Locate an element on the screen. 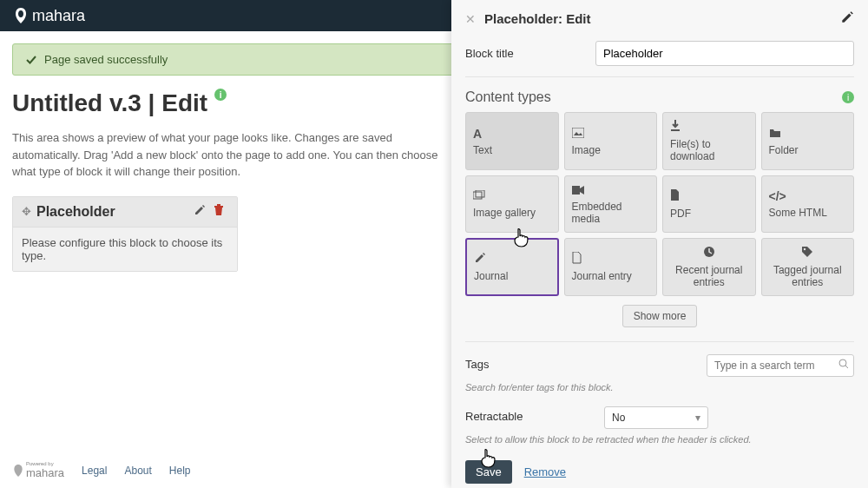  footer: Powered bymahara Legal About Help is located at coordinates (102, 471).